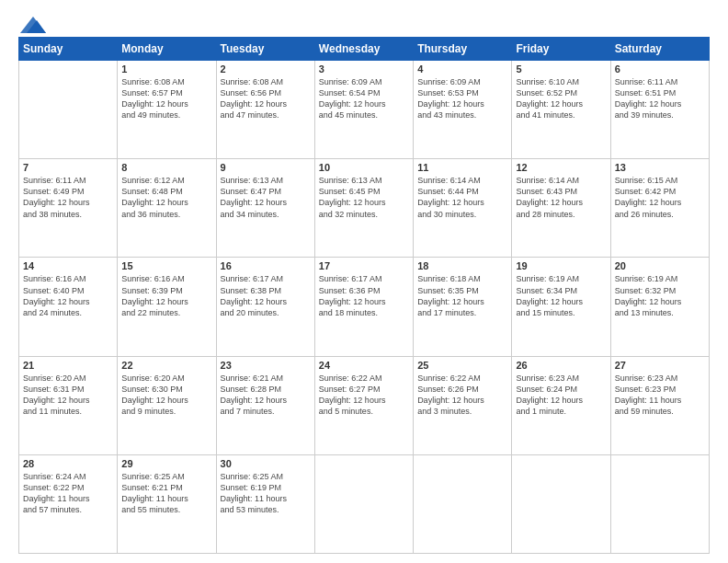 Image resolution: width=728 pixels, height=563 pixels. What do you see at coordinates (166, 197) in the screenshot?
I see `day-info: Sunrise: 6:12 AM Sunset: 6:48 PM Dayligh…` at bounding box center [166, 197].